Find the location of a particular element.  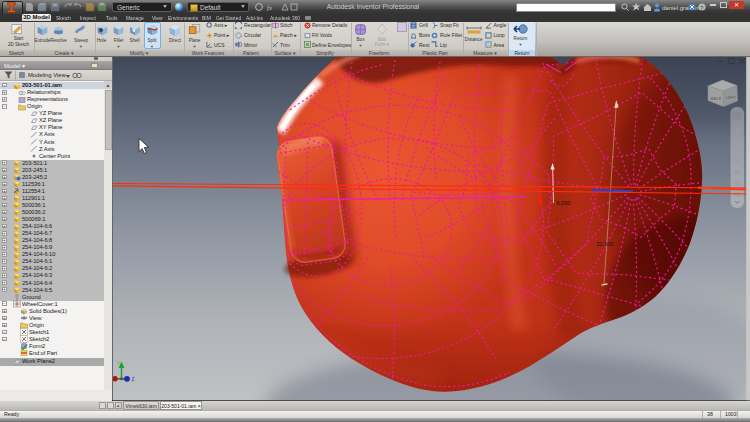

svg-text: 22.000 is located at coordinates (606, 244).